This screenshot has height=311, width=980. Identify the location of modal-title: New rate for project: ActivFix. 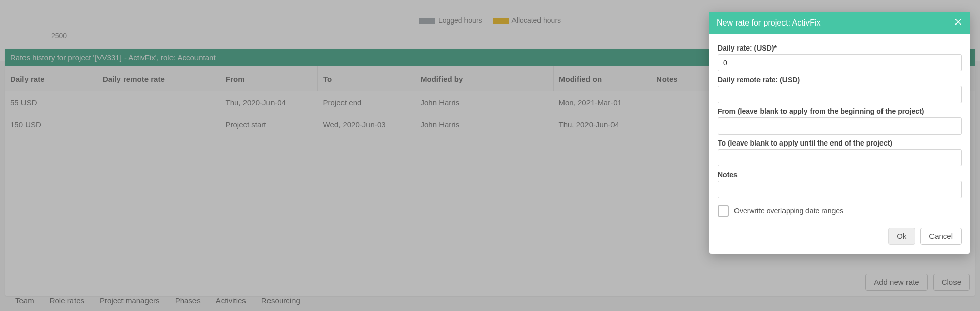
(835, 23).